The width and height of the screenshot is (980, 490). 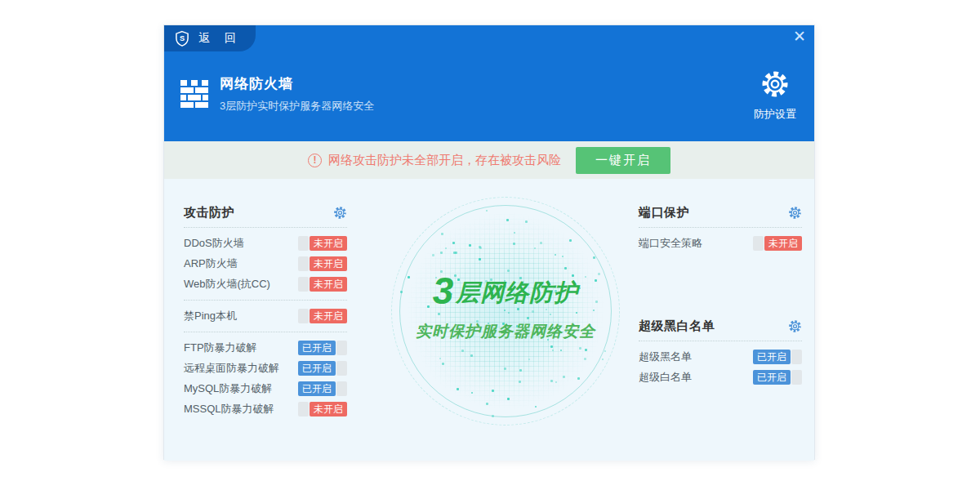 I want to click on protection-label: DDoS防火墙, so click(x=214, y=243).